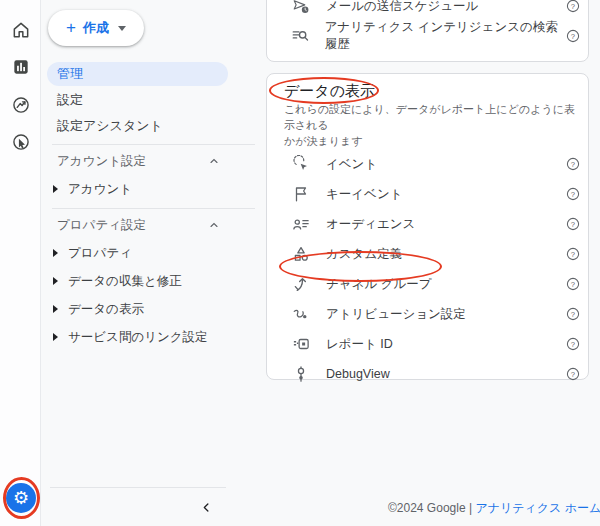 This screenshot has height=526, width=600. Describe the element at coordinates (428, 10) in the screenshot. I see `list-item-email-schedule: メールの送信スケジュール ?` at that location.